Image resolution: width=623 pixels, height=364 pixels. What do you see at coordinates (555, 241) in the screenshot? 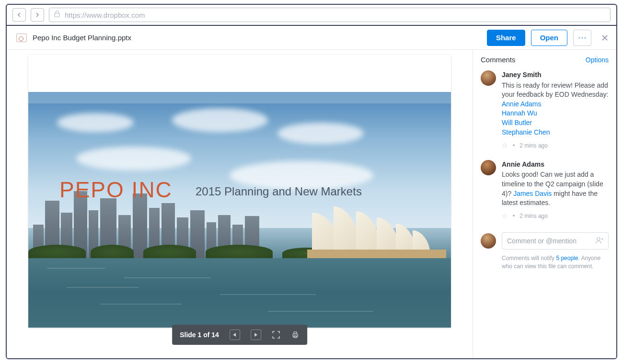
I see `comment-input: Comment or @mention` at bounding box center [555, 241].